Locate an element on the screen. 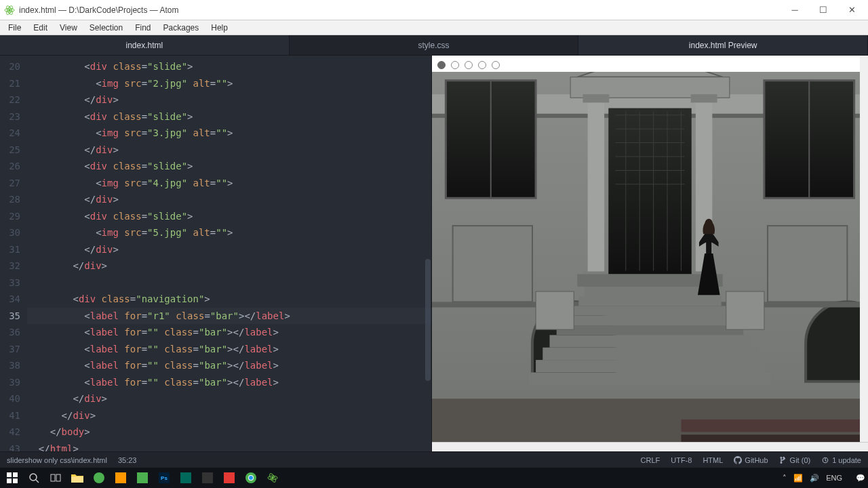  line-number: 25 is located at coordinates (12, 150).